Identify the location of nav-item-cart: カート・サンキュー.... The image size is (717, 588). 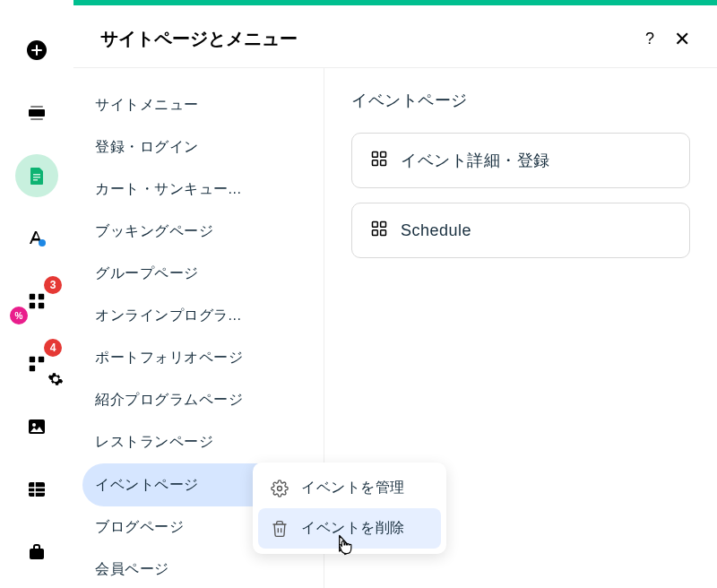
(199, 190).